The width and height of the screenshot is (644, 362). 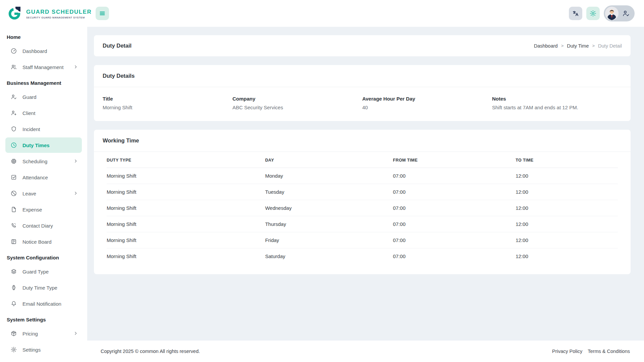 I want to click on nav-section-heading-system-settings: System Settings, so click(x=44, y=318).